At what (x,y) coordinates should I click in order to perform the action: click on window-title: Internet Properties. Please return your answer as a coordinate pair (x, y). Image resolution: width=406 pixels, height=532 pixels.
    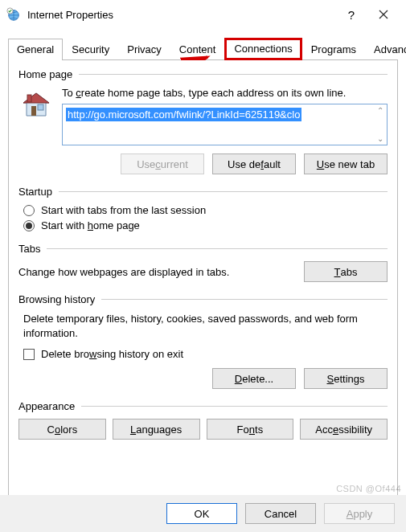
    Looking at the image, I should click on (71, 14).